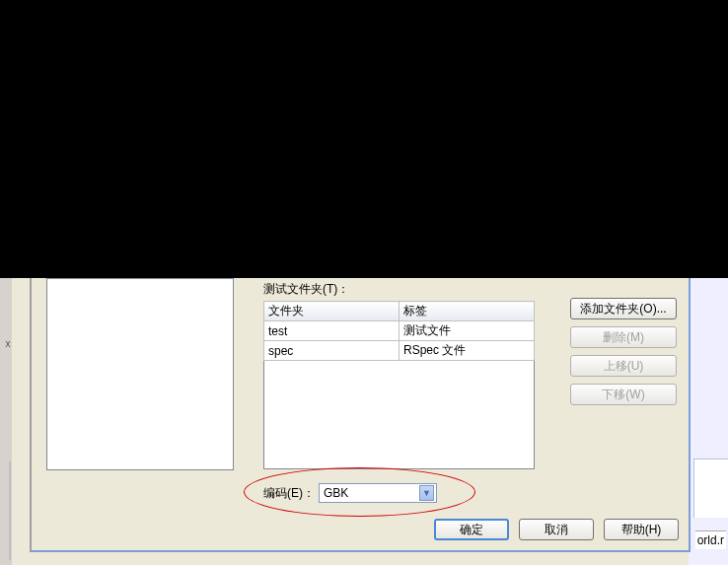  I want to click on col-header-tag: 标签, so click(468, 312).